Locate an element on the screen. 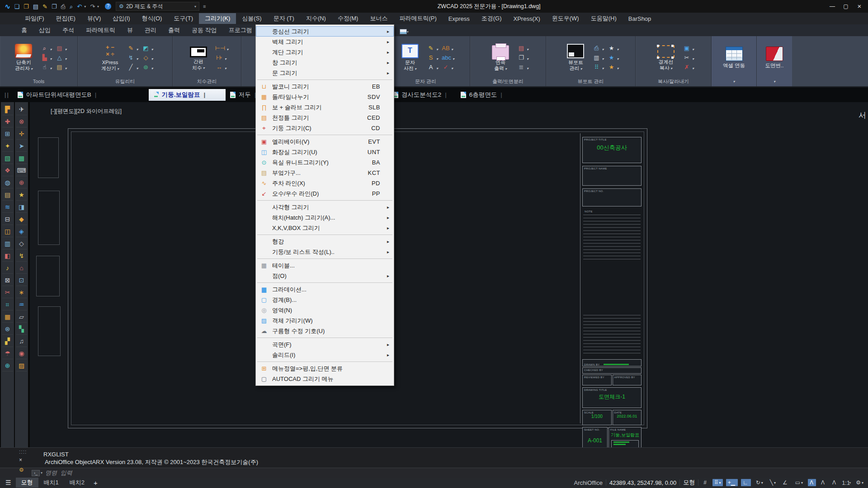  status-toggle: ↻▾ is located at coordinates (760, 483).